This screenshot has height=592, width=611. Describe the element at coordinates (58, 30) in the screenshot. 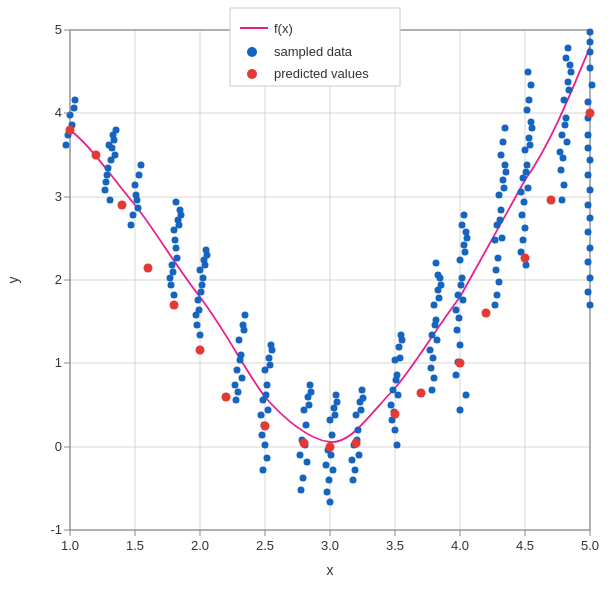

I see `svg-text: 5` at that location.